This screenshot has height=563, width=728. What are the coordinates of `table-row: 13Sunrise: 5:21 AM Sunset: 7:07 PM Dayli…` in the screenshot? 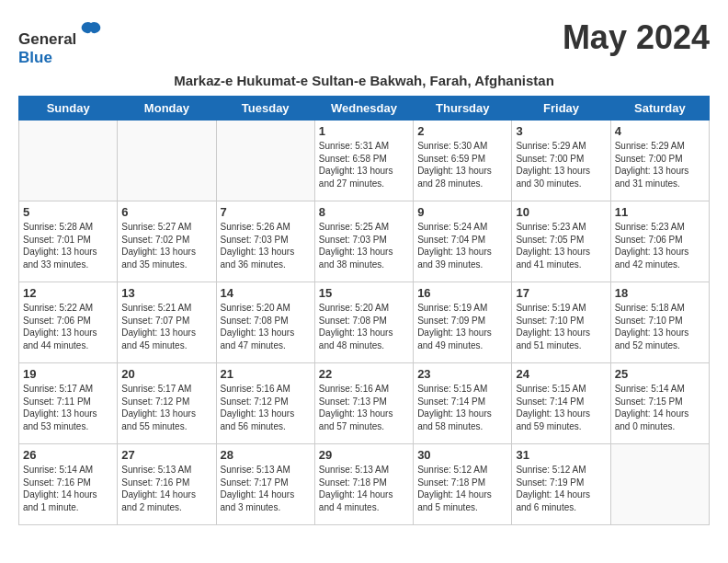 It's located at (167, 323).